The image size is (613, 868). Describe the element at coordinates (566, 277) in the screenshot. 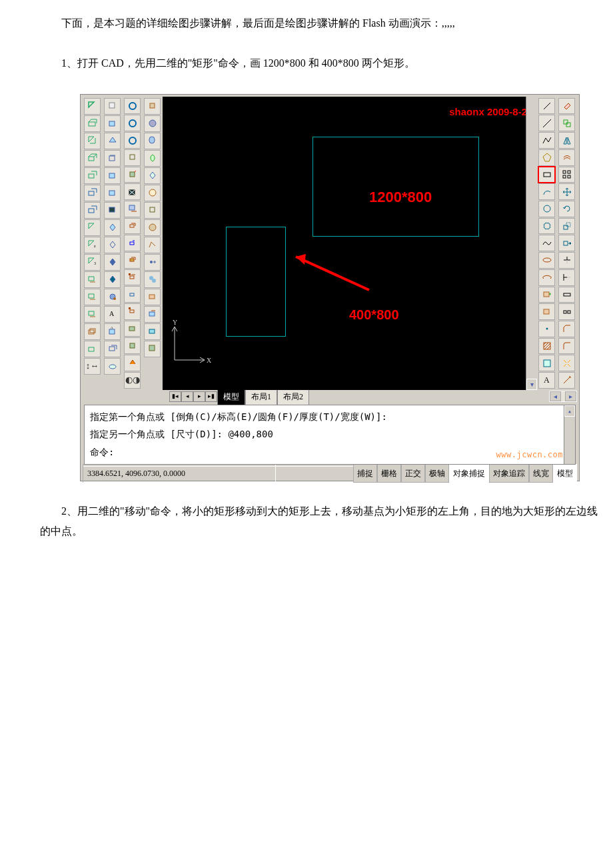

I see `extend-tool` at that location.